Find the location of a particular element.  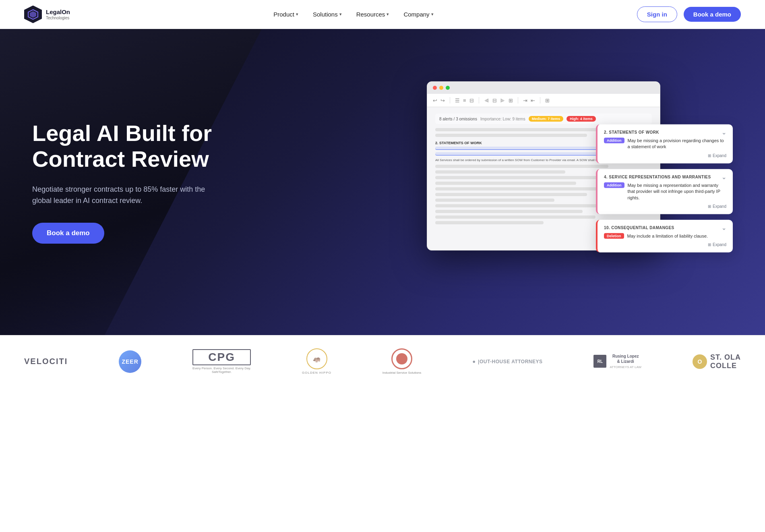

hippo-icon: 🦛 is located at coordinates (317, 359).